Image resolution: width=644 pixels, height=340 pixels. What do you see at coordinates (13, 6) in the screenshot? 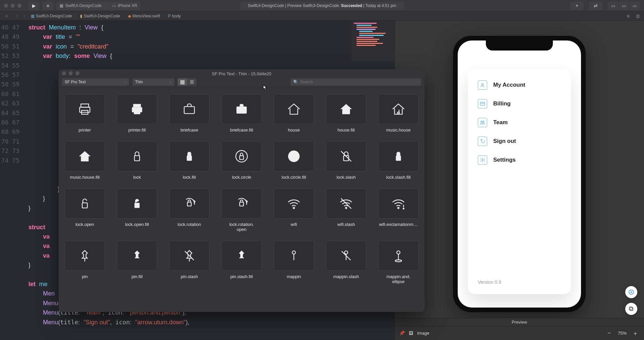
I see `minimize-dot` at bounding box center [13, 6].